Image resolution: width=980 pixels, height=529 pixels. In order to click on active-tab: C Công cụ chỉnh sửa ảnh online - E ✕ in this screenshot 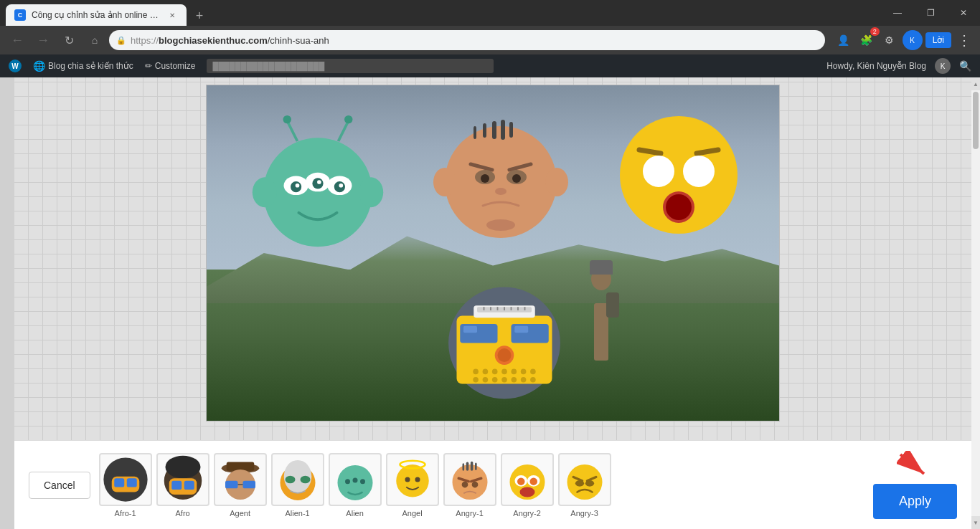, I will do `click(96, 15)`.